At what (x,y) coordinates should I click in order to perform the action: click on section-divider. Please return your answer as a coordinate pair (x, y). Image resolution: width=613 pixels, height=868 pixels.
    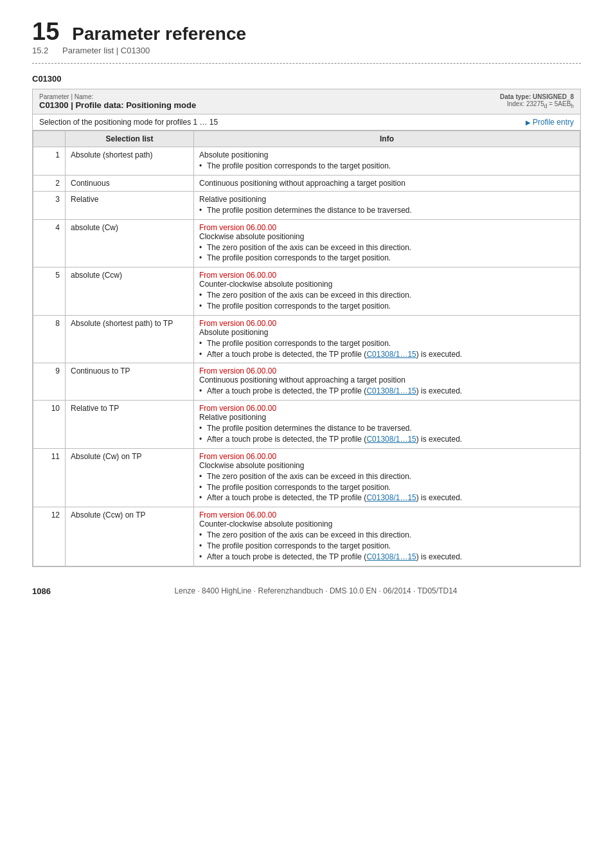
    Looking at the image, I should click on (306, 63).